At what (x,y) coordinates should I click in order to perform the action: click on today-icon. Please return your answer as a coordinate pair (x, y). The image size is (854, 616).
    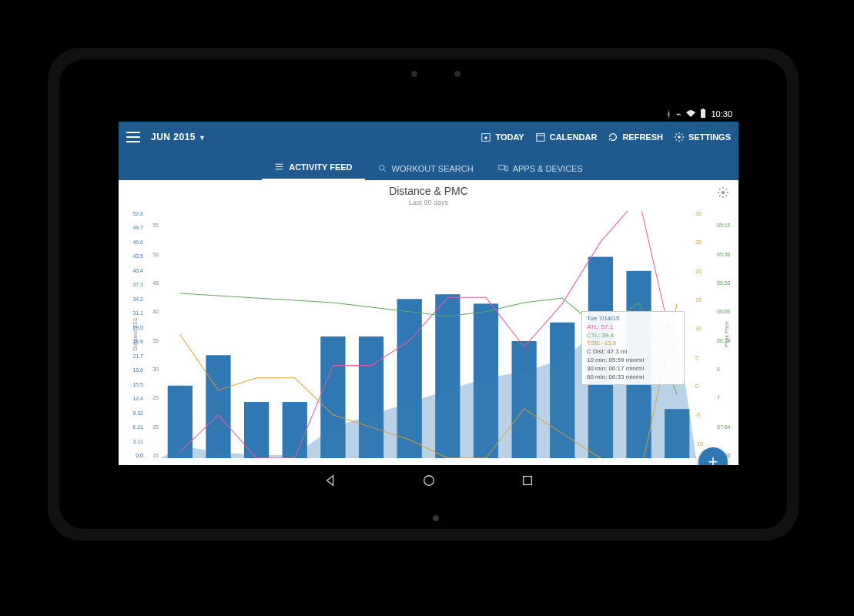
    Looking at the image, I should click on (486, 137).